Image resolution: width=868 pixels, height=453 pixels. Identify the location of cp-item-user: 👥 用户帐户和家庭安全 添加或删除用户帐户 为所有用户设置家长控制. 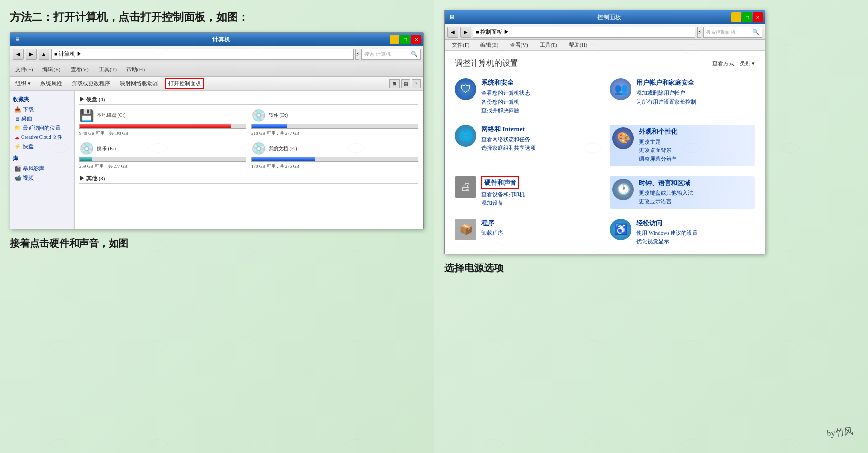
(682, 97).